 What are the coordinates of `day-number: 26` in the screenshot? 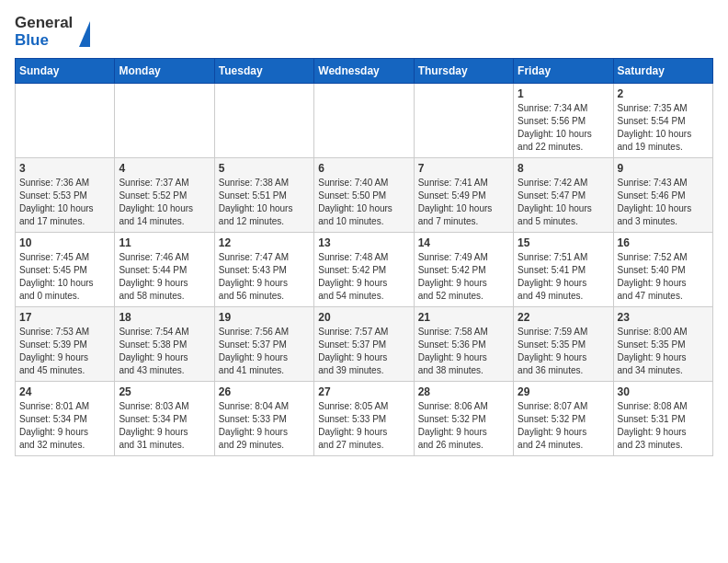 It's located at (265, 392).